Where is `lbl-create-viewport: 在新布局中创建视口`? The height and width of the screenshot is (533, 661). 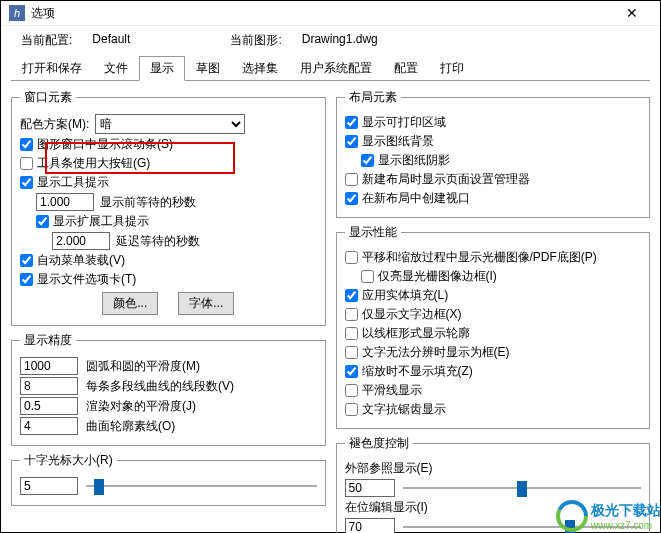
lbl-create-viewport: 在新布局中创建视口 is located at coordinates (416, 198).